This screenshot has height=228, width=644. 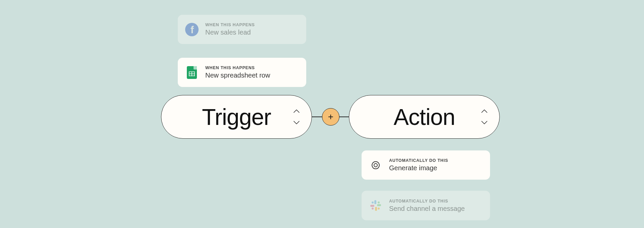 What do you see at coordinates (419, 165) in the screenshot?
I see `card-text: AUTOMATICALLY DO THIS Generate image` at bounding box center [419, 165].